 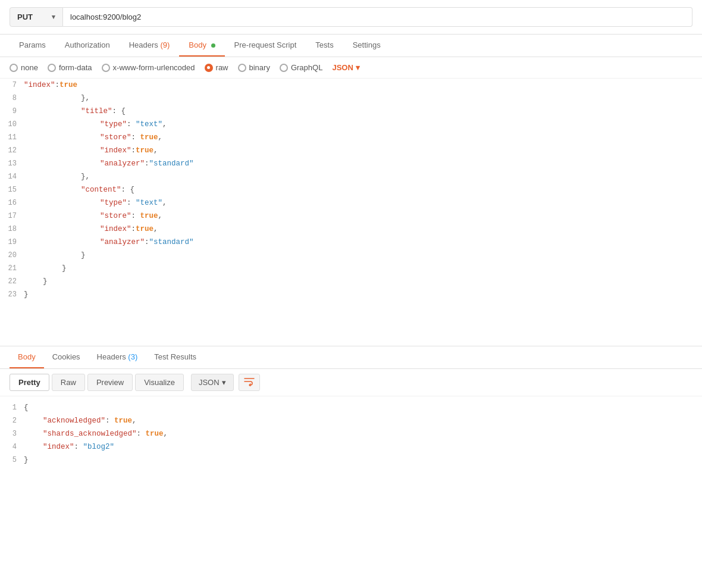 I want to click on tab-headers: Headers (9), so click(x=150, y=45).